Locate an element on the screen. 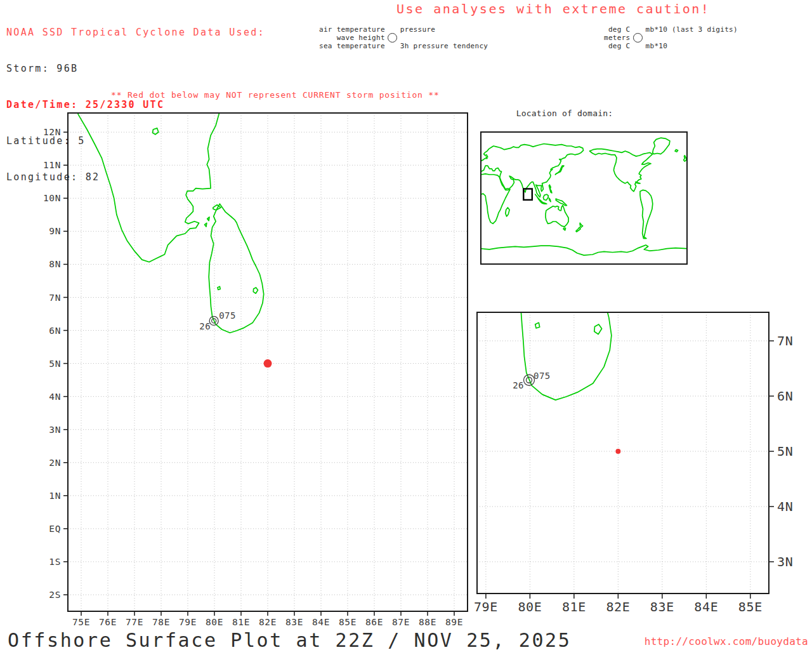  y-axis-label: 11N is located at coordinates (52, 165).